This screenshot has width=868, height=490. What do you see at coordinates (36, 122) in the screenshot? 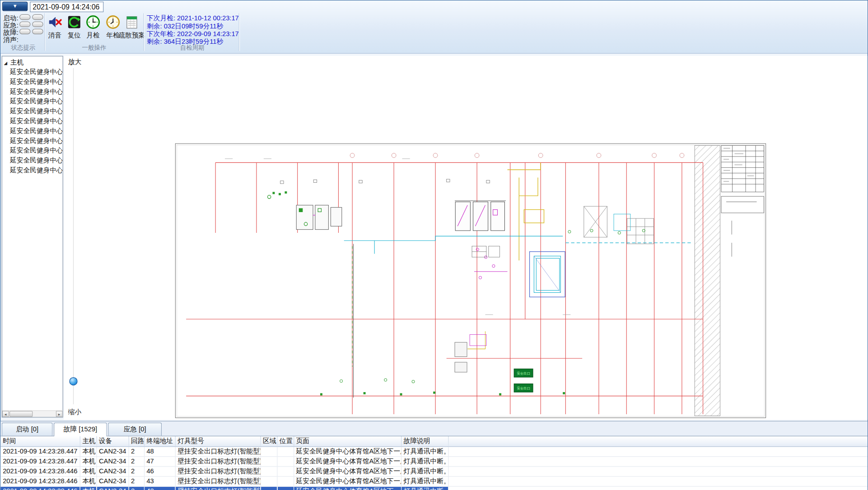
I see `host-tree-items: 延安全民健身中心延安全民健身中心延安全民健身中心延安全民健身中心延安全民健身中心…` at bounding box center [36, 122].